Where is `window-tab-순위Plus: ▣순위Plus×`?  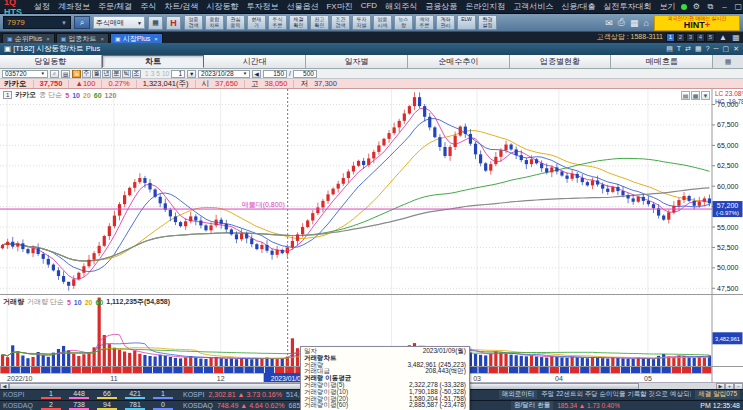
window-tab-순위Plus: ▣순위Plus× is located at coordinates (28, 38).